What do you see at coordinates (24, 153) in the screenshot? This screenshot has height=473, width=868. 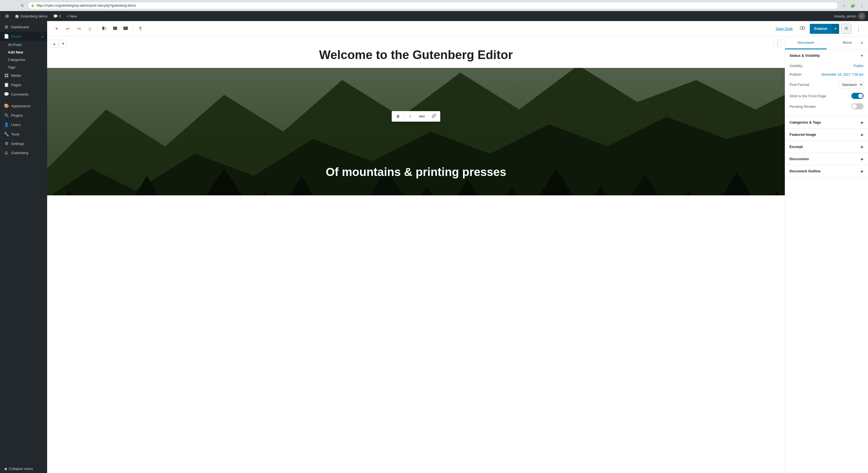 I see `sidebar-item-gutenberg: G Gutenberg` at bounding box center [24, 153].